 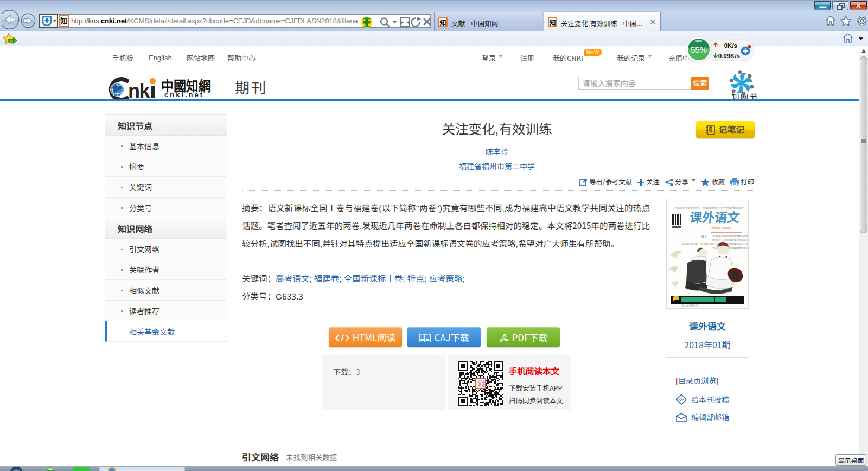 What do you see at coordinates (704, 237) in the screenshot?
I see `svg-text: 01` at bounding box center [704, 237].